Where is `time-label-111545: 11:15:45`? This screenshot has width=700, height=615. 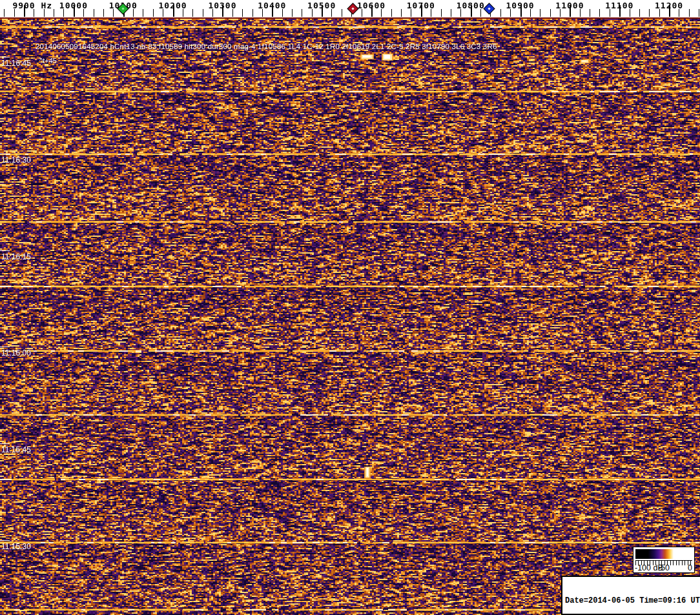 time-label-111545: 11:15:45 is located at coordinates (16, 450).